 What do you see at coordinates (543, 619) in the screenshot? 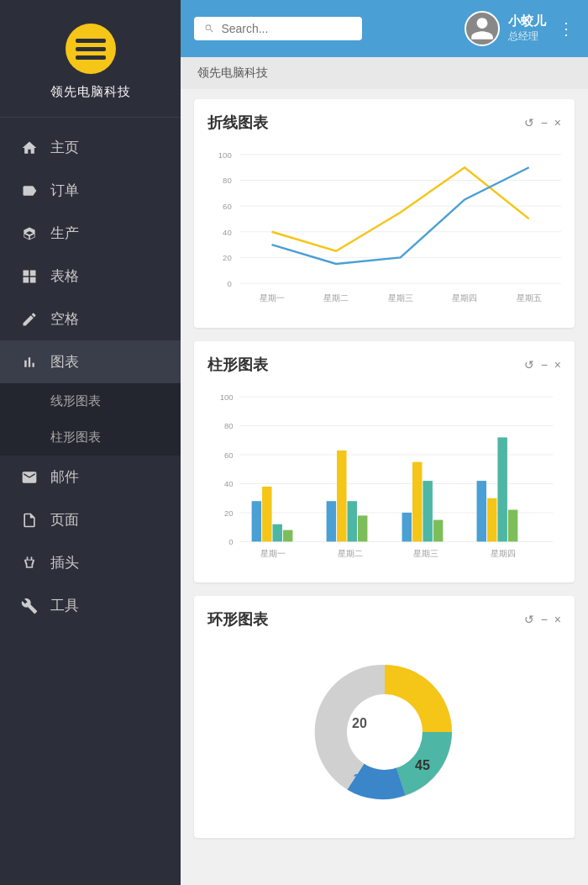
I see `ring-chart-actions: ↺ − ×` at bounding box center [543, 619].